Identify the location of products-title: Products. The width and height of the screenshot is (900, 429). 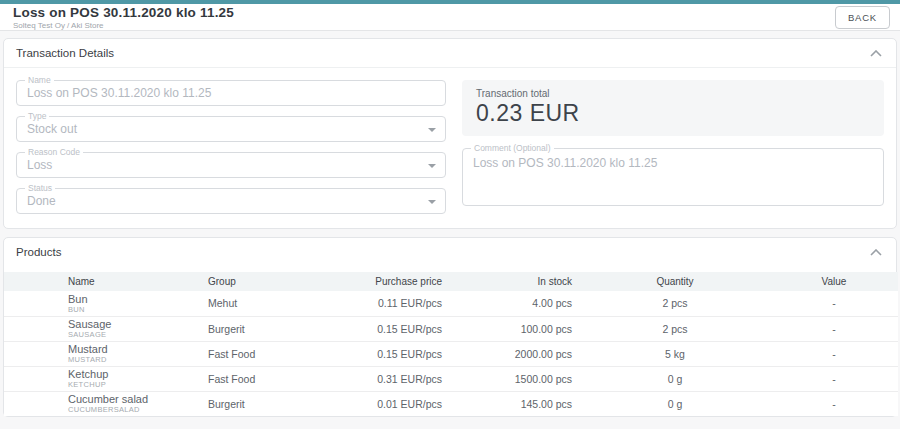
(38, 252).